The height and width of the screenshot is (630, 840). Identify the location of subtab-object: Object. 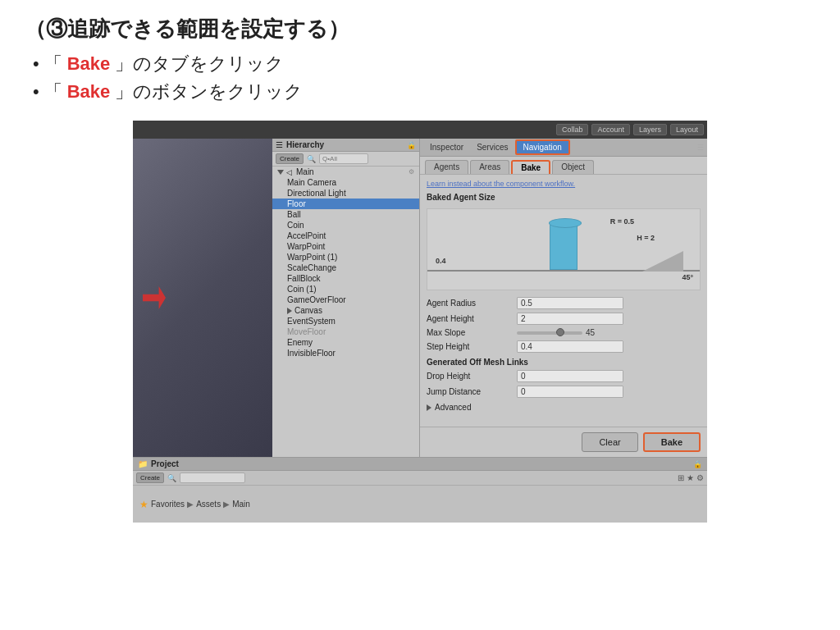
(573, 167).